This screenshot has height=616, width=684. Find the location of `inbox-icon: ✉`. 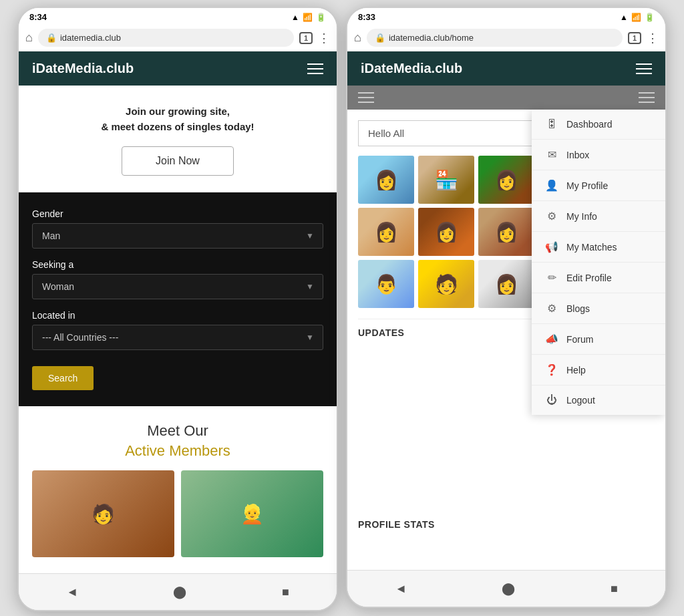

inbox-icon: ✉ is located at coordinates (552, 155).